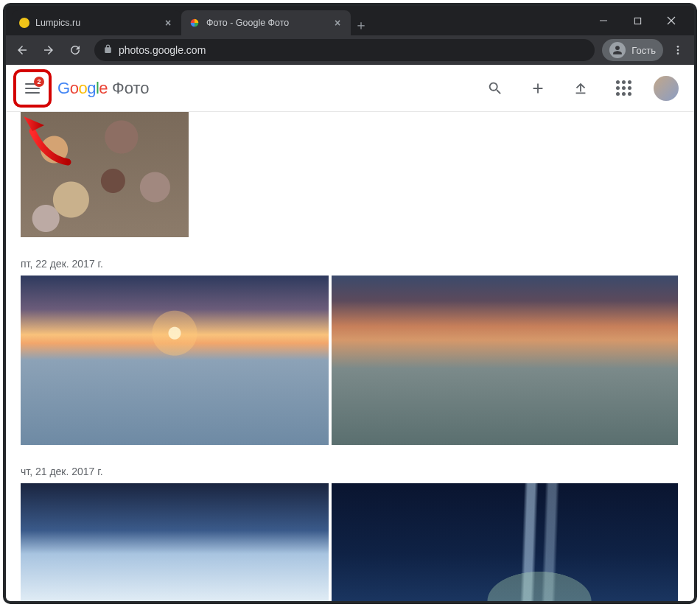 The image size is (700, 607). I want to click on upload-button, so click(581, 88).